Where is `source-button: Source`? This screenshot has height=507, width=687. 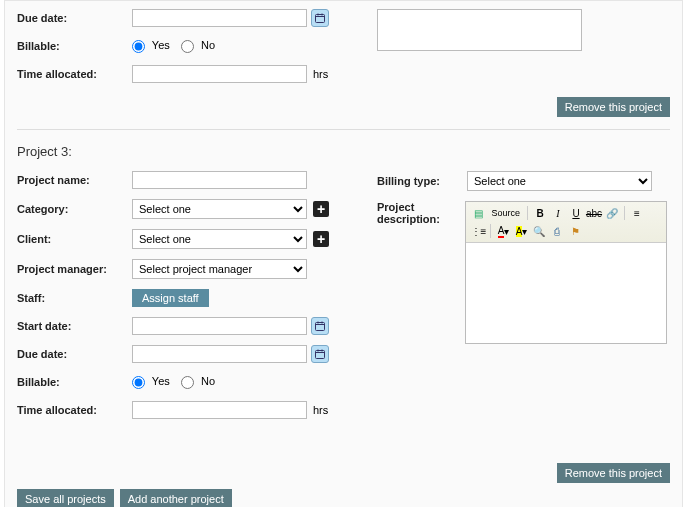
source-button: Source is located at coordinates (506, 213).